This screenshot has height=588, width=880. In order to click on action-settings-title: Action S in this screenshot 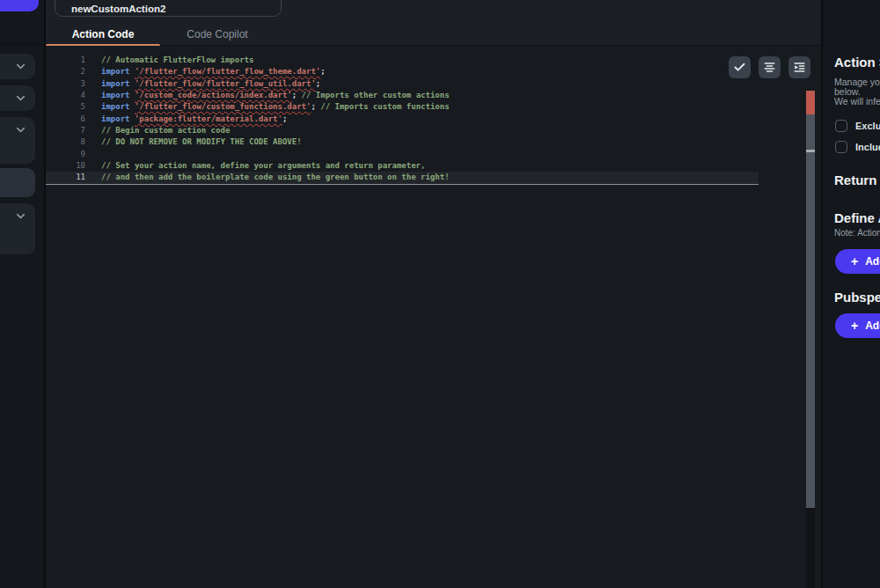, I will do `click(857, 62)`.